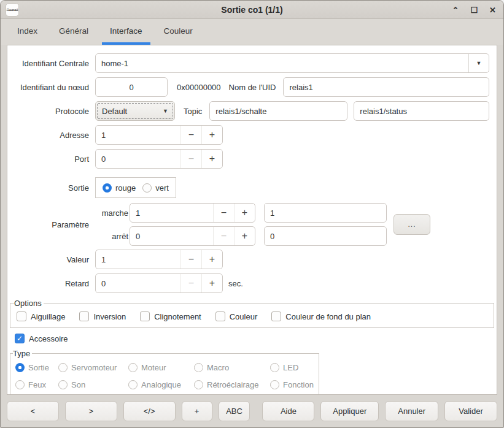  Describe the element at coordinates (350, 411) in the screenshot. I see `apply-button: Appliquer` at that location.